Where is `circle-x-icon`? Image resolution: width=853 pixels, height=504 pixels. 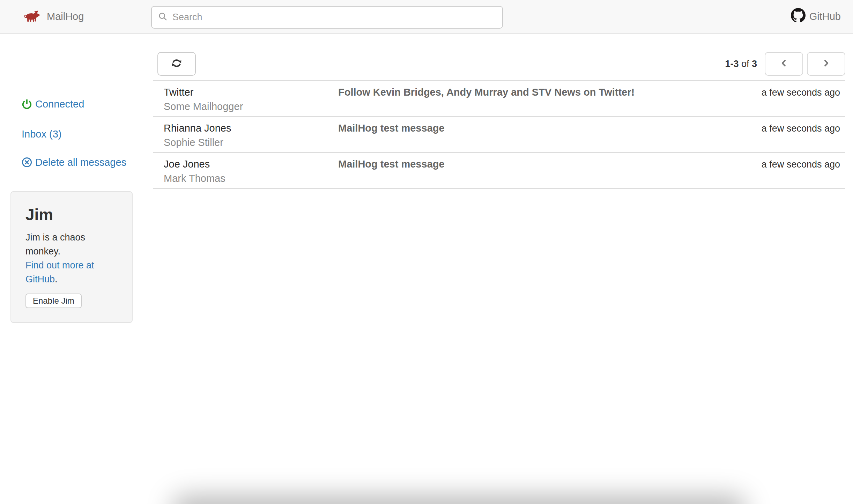 circle-x-icon is located at coordinates (27, 162).